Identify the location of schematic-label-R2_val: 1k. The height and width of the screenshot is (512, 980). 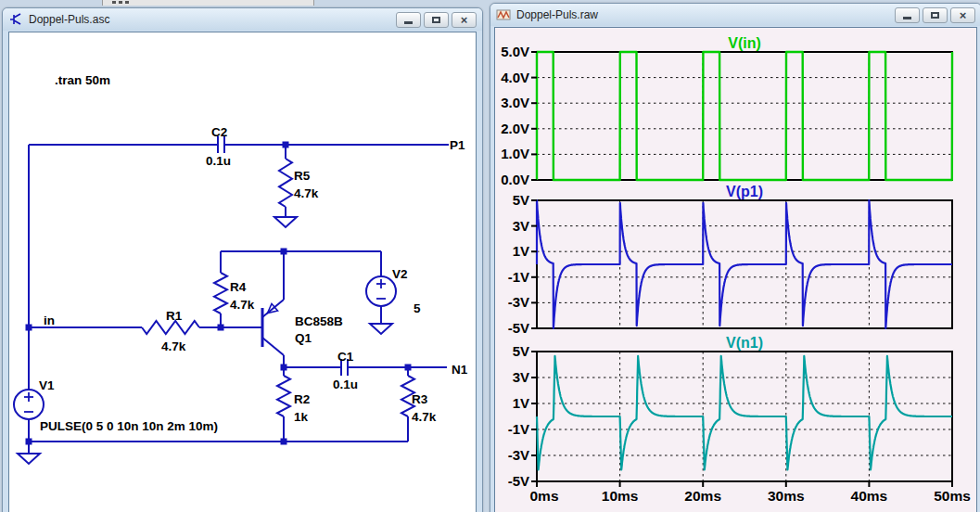
(301, 417).